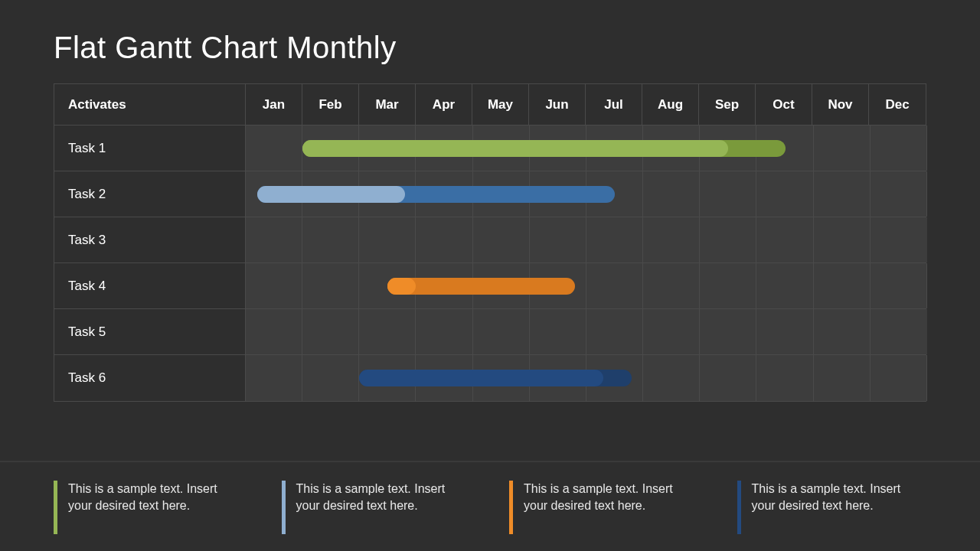  Describe the element at coordinates (490, 47) in the screenshot. I see `page-title: Flat Gantt Chart Monthly` at that location.